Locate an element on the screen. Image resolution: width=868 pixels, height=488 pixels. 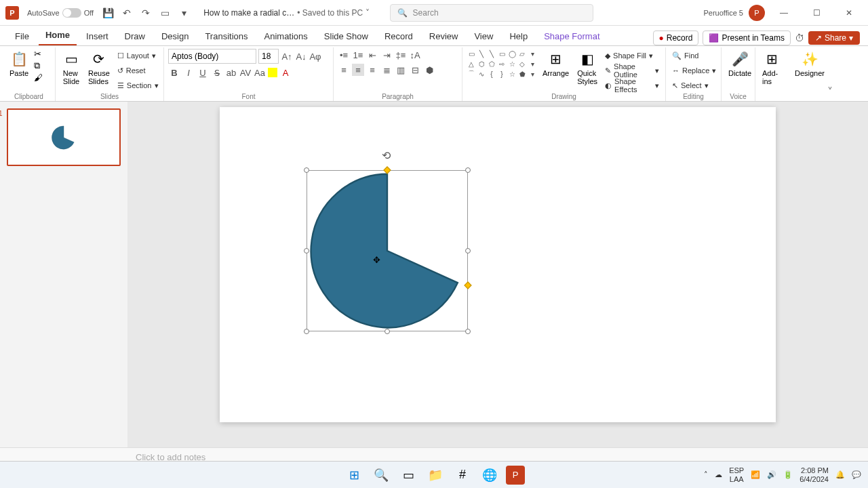
dictate-button: 🎤Dictate is located at coordinates (740, 64).